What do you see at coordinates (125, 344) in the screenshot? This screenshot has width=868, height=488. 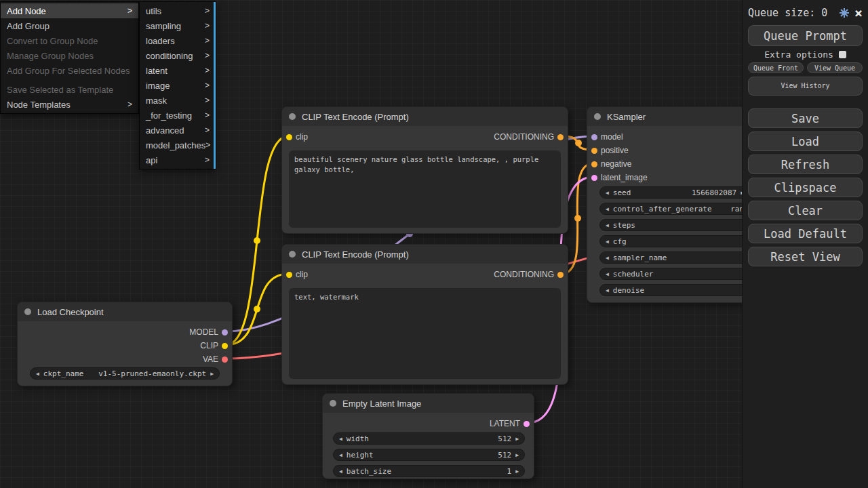 I see `node-load-checkpoint: Load Checkpoint MODEL CLIP VAE ◀ ckpt_na…` at bounding box center [125, 344].